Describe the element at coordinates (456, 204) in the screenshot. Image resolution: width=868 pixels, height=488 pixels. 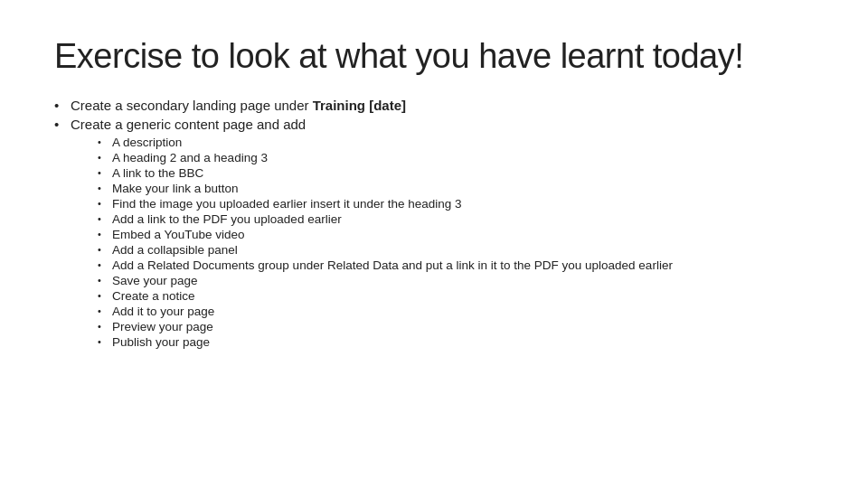
I see `sub-bullet-5: Find the image you uploaded earlier inse…` at that location.